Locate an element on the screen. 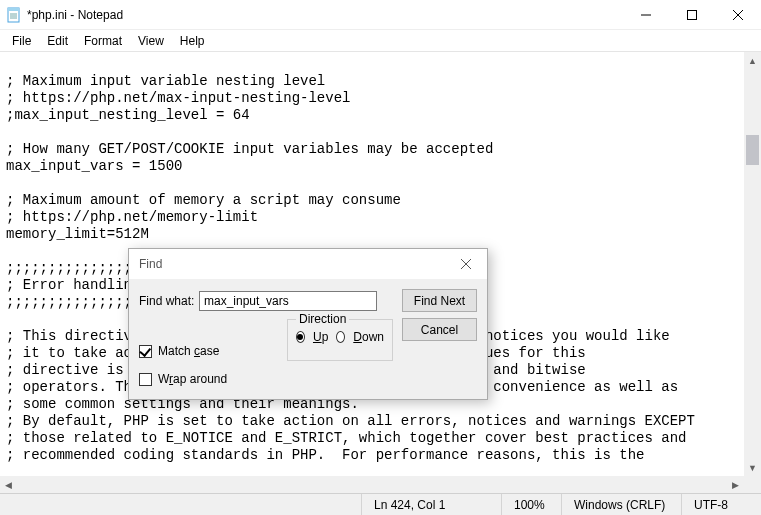 The width and height of the screenshot is (761, 515). status-empty is located at coordinates (180, 504).